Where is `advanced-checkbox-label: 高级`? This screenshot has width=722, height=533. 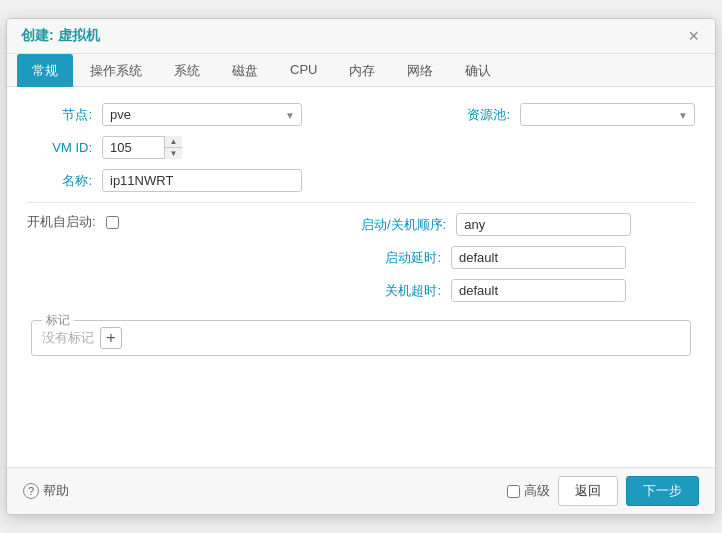 advanced-checkbox-label: 高级 is located at coordinates (528, 491).